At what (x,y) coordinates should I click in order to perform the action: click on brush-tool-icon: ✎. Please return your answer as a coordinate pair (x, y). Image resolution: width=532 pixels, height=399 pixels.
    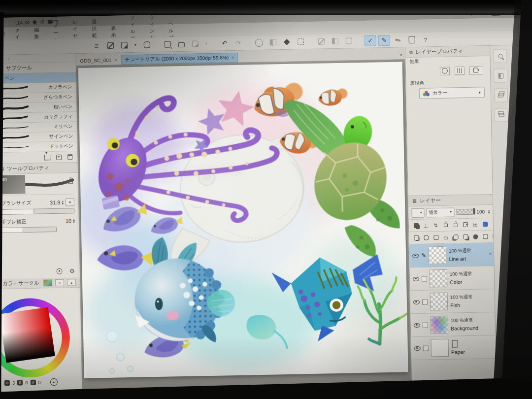
    Looking at the image, I should click on (384, 40).